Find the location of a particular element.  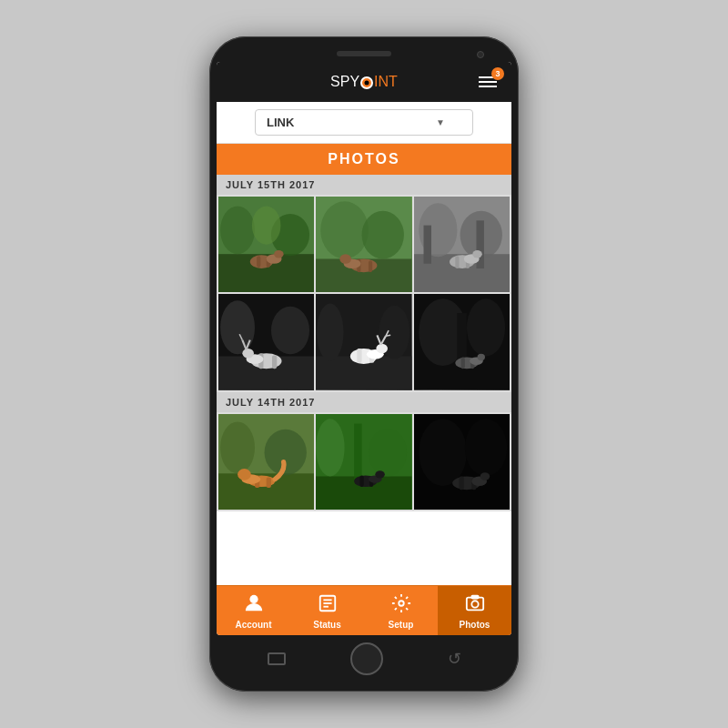

app-header: SPYINT 3 is located at coordinates (364, 82).